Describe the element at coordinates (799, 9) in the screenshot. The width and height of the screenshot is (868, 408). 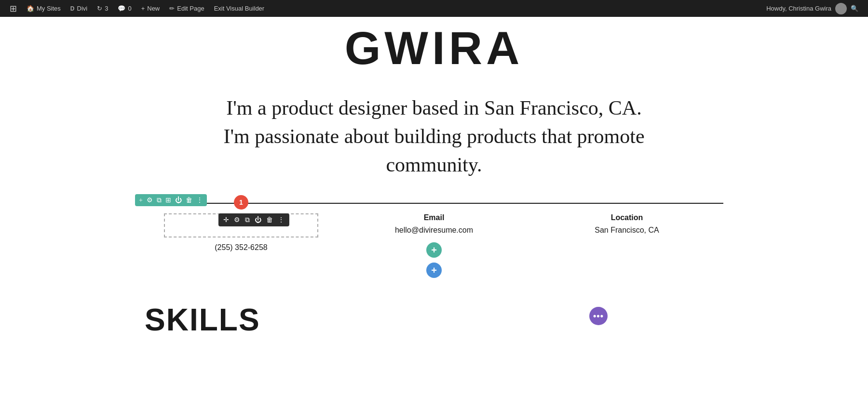
I see `howdy-text: Howdy, Christina Gwira` at that location.